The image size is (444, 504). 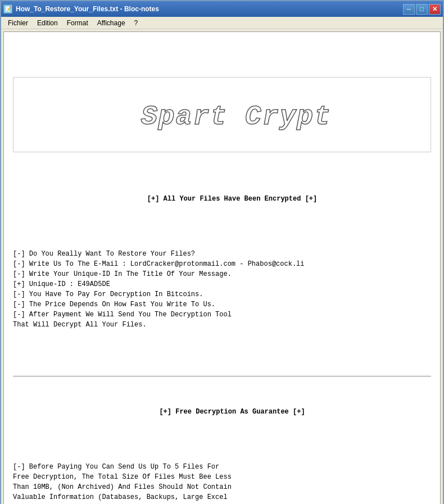 I want to click on menu-bar: Fichier Edition Format Affichage ?, so click(x=222, y=23).